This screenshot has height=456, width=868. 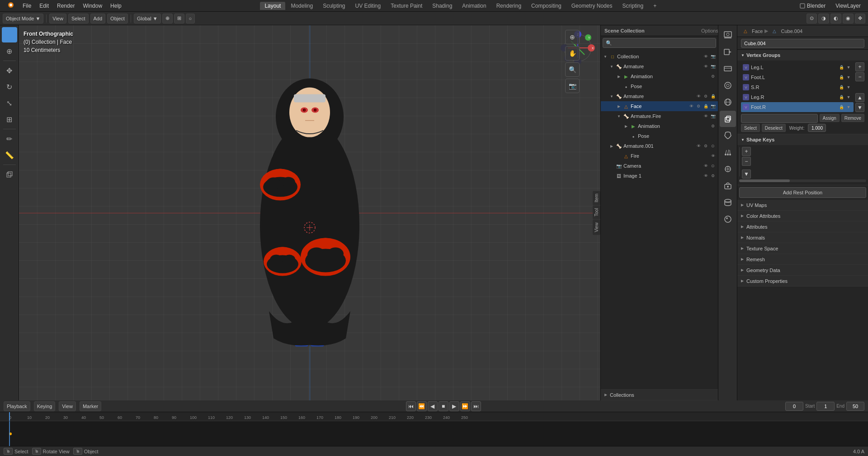 What do you see at coordinates (79, 19) in the screenshot?
I see `select-menu: Select` at bounding box center [79, 19].